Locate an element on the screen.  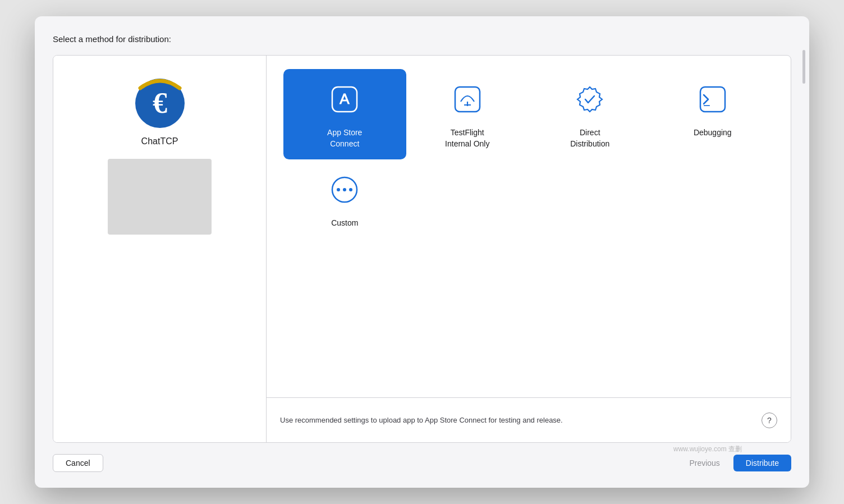
dialog-title: Select a method for distribution: is located at coordinates (422, 39).